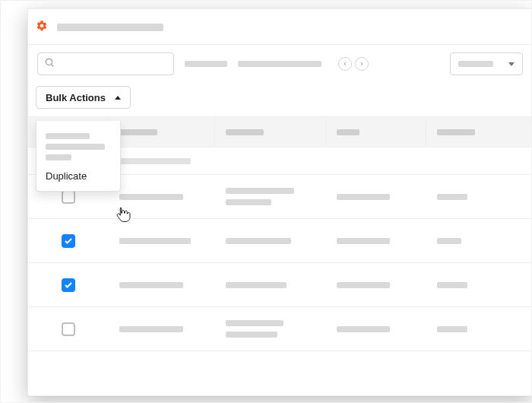 The width and height of the screenshot is (532, 403). I want to click on menu-item-duplicate: Duplicate, so click(78, 176).